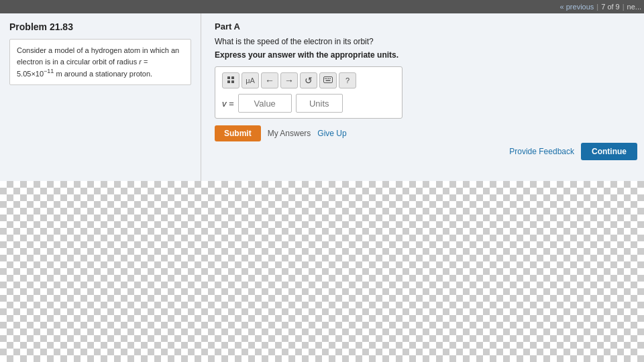 The image size is (644, 362). Describe the element at coordinates (635, 7) in the screenshot. I see `next-label: ne...` at that location.